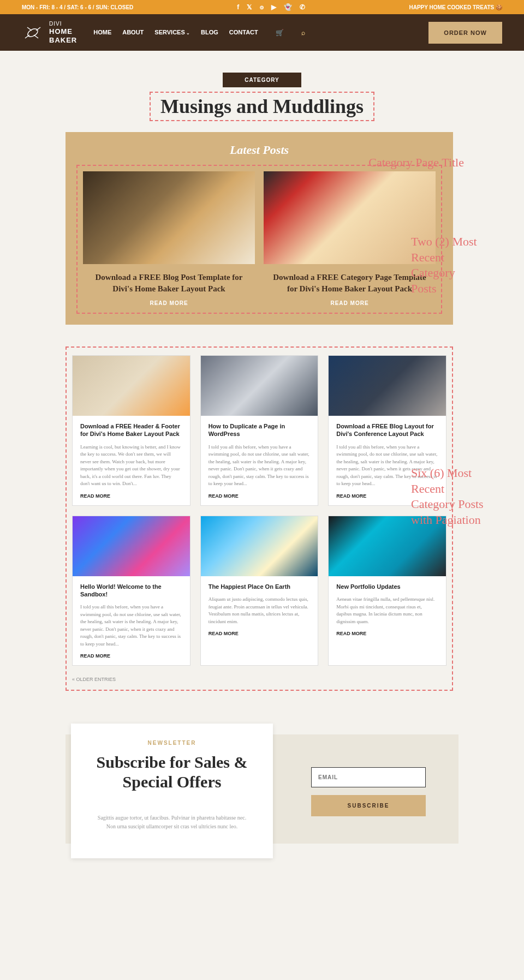 The image size is (524, 980). Describe the element at coordinates (388, 611) in the screenshot. I see `post-excerpt: Aenean vitae fringilla nulla, sed pellen…` at that location.